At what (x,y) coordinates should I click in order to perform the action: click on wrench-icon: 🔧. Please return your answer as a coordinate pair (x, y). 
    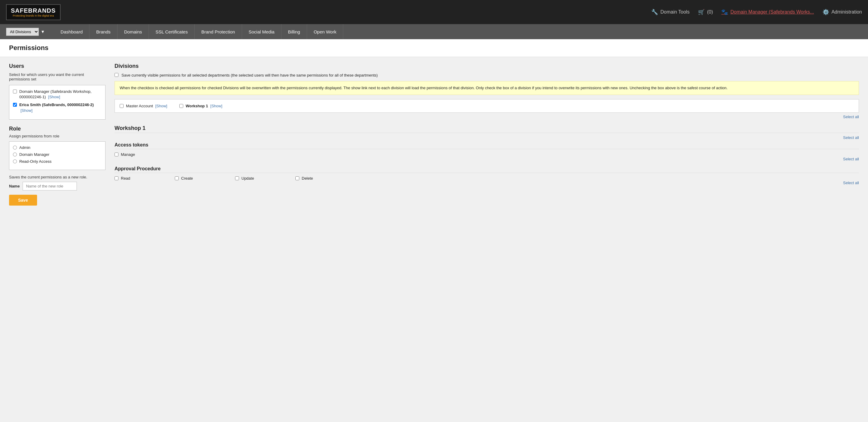
    Looking at the image, I should click on (655, 12).